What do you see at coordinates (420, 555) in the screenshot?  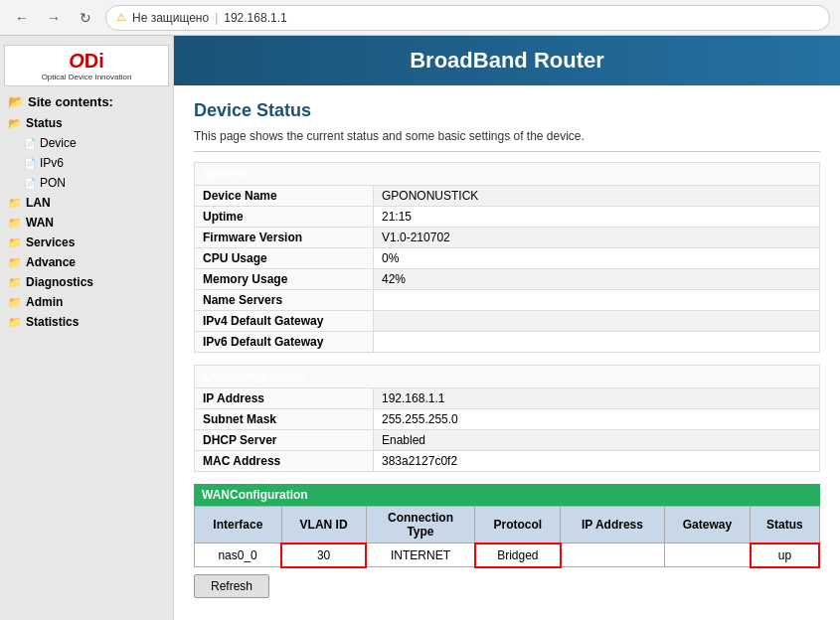 I see `wan-connection-type: INTERNET` at bounding box center [420, 555].